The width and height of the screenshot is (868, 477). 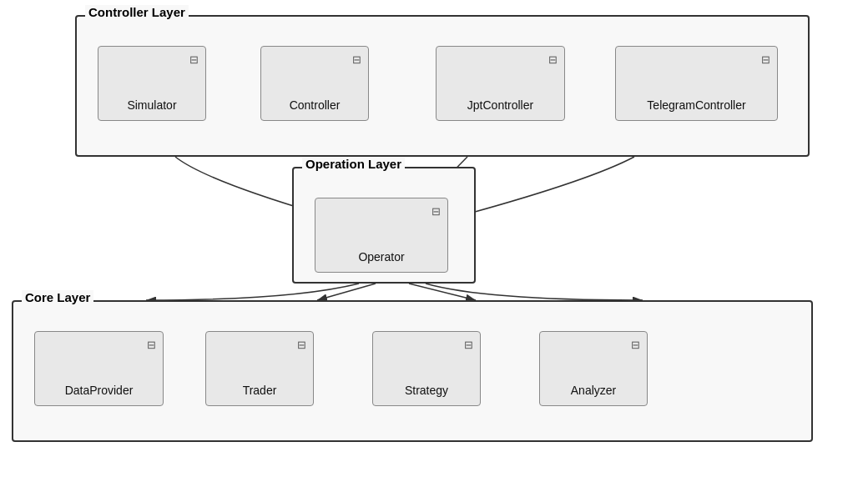 What do you see at coordinates (636, 345) in the screenshot?
I see `analyzer-icon: ⊟` at bounding box center [636, 345].